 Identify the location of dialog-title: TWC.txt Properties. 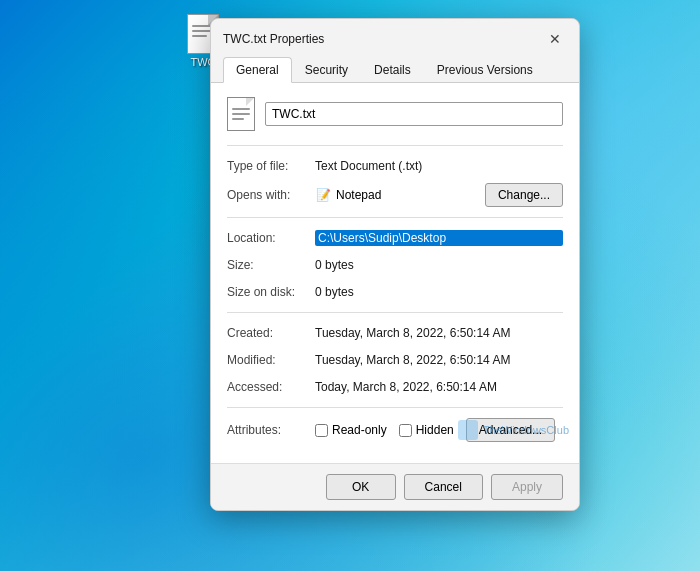
(274, 39).